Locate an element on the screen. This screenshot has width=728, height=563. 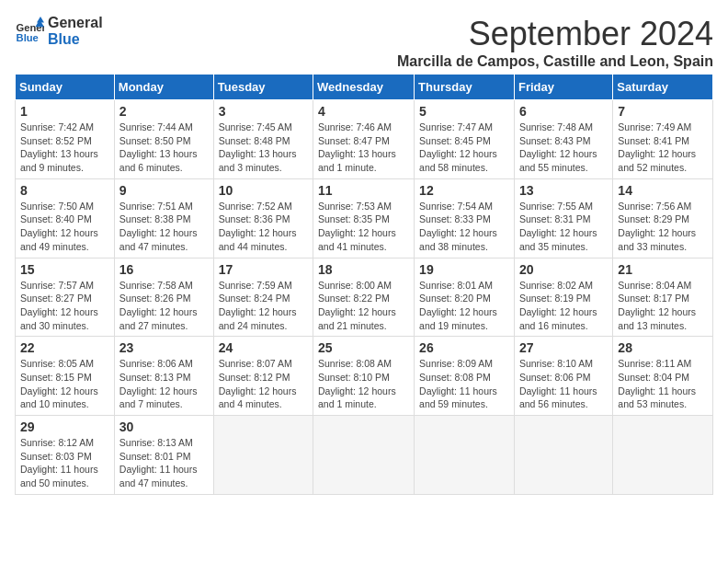
calendar-day-cell: 14Sunrise: 7:56 AMSunset: 8:29 PMDayligh… is located at coordinates (664, 218).